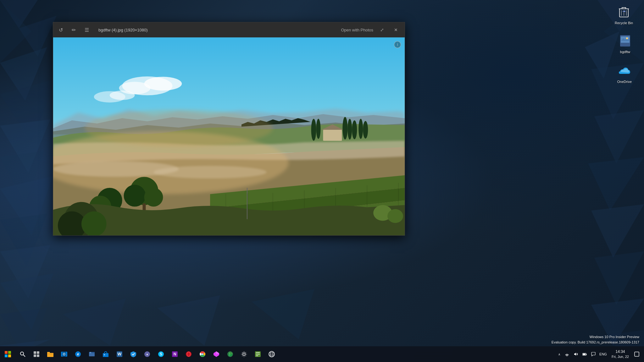  I want to click on taskbar-onenote: N, so click(175, 354).